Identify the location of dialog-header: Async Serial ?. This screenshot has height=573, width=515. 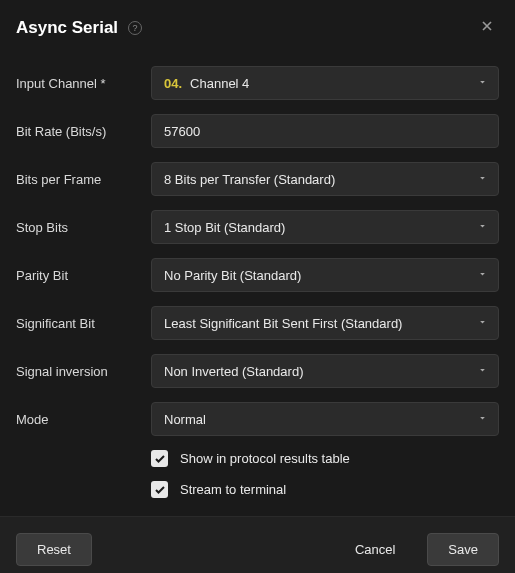
(258, 28).